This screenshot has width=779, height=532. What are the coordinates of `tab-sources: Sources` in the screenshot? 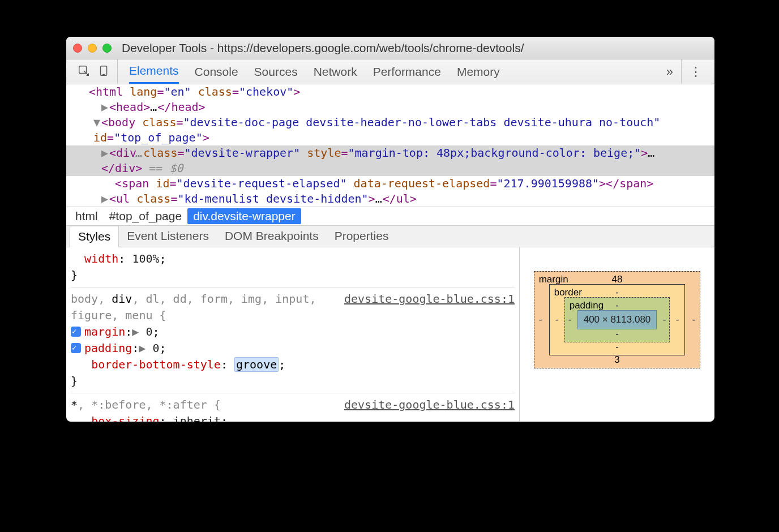 It's located at (276, 71).